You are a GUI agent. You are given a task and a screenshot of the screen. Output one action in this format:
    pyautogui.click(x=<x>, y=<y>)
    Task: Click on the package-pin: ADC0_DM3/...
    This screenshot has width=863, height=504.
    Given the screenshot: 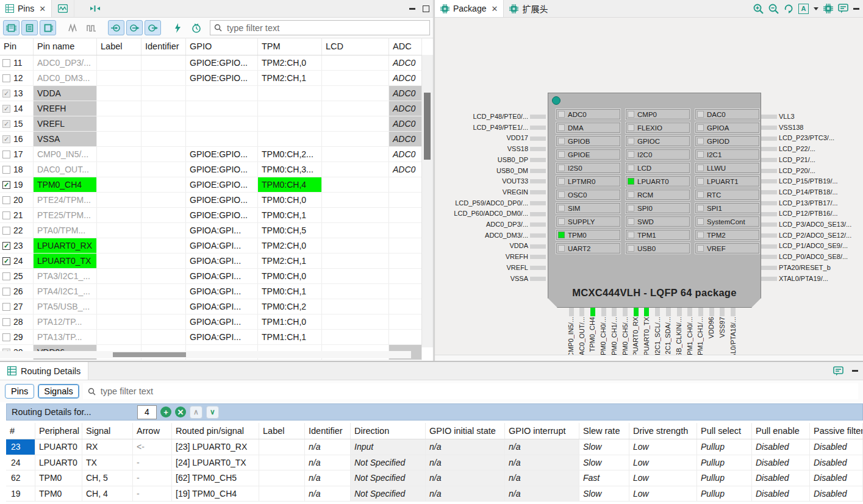 What is the action you would take?
    pyautogui.click(x=515, y=236)
    